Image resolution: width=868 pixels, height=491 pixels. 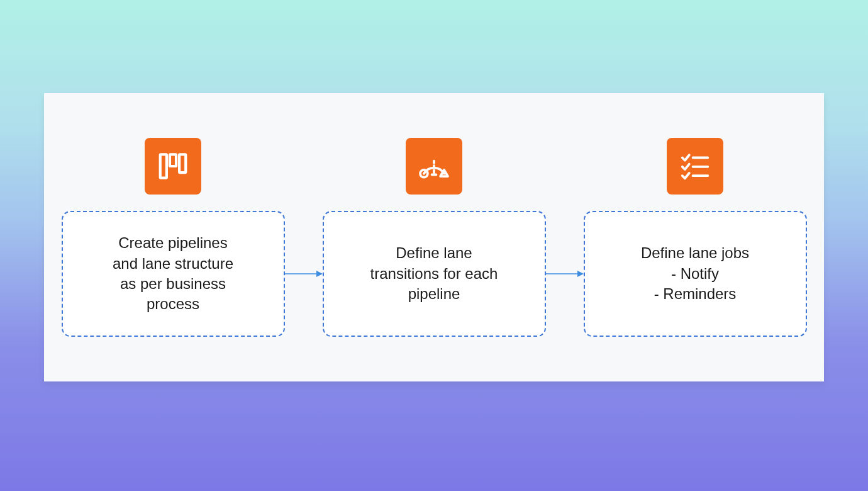 What do you see at coordinates (695, 273) in the screenshot?
I see `step-3-text: Define lane jobs - Notify - Reminders` at bounding box center [695, 273].